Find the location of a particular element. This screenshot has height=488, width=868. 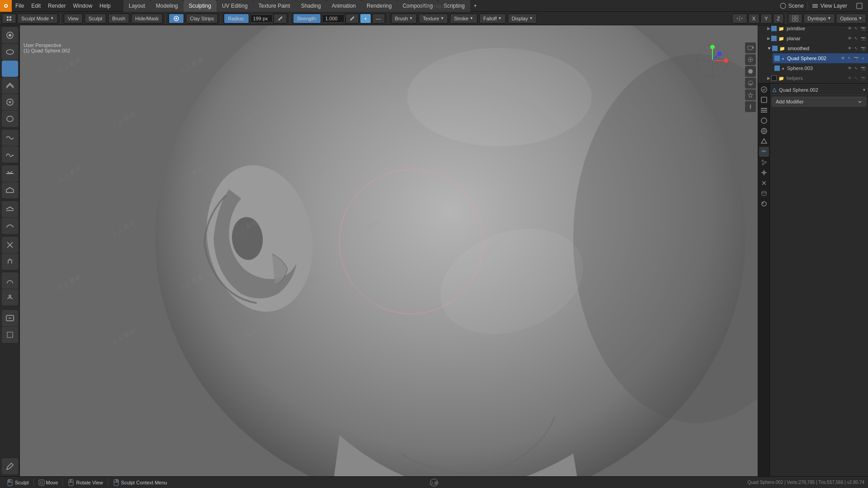

stroke-dropdown: Stroke▼ is located at coordinates (464, 19).